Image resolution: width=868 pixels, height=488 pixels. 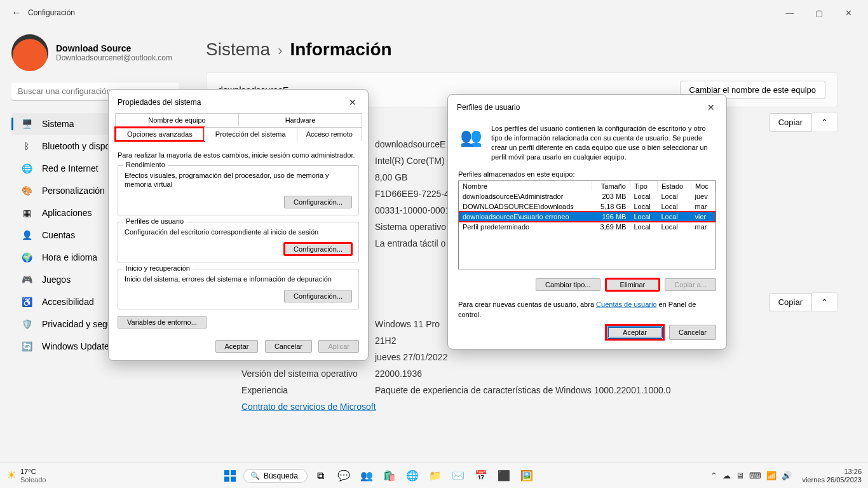 What do you see at coordinates (276, 476) in the screenshot?
I see `taskbar-search: 🔍 Búsqueda` at bounding box center [276, 476].